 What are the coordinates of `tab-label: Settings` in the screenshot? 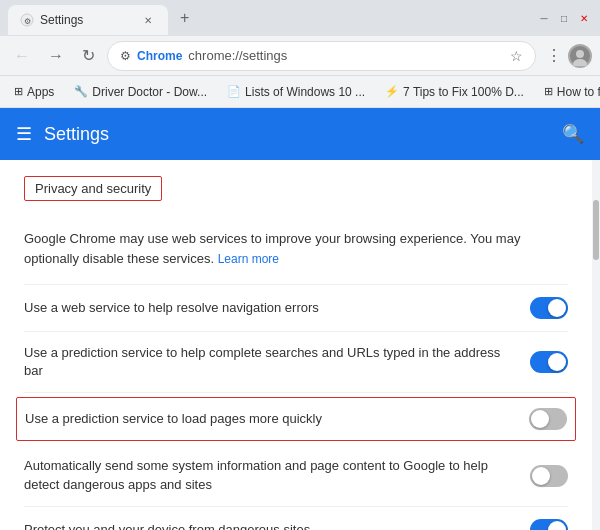 It's located at (87, 20).